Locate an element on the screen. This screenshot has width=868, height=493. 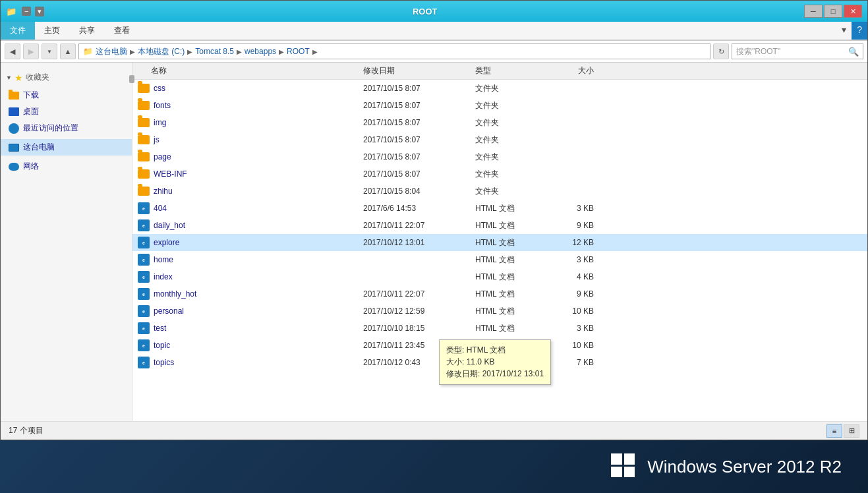
sidebar-item-downloads-label: 下载 is located at coordinates (31, 95).